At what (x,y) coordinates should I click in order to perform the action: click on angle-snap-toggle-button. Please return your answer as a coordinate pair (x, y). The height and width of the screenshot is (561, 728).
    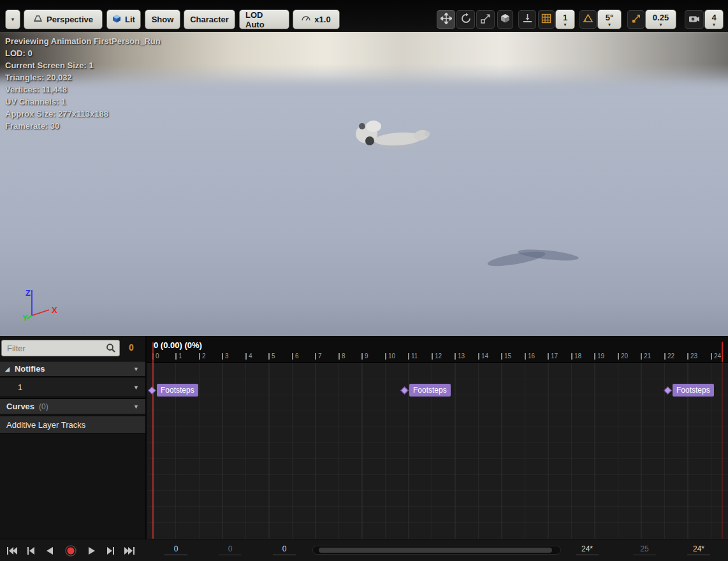
    Looking at the image, I should click on (588, 19).